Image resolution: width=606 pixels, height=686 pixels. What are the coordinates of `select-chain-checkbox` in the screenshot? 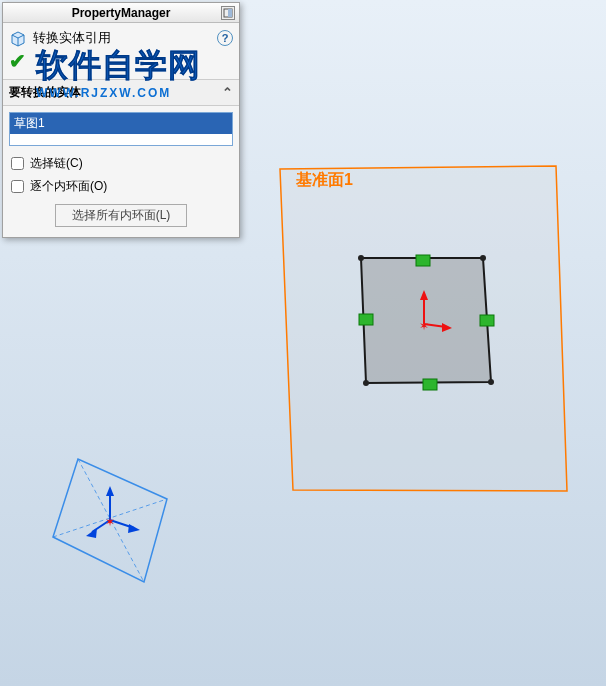 It's located at (18, 164).